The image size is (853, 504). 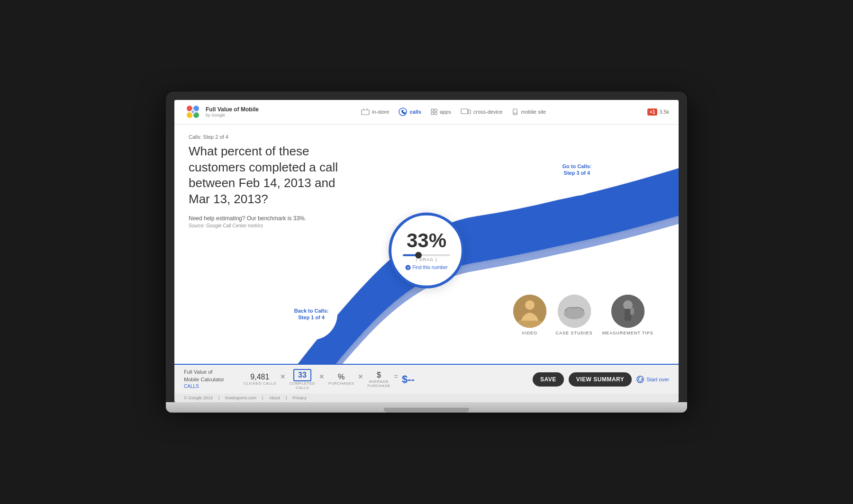 What do you see at coordinates (530, 315) in the screenshot?
I see `resource-video: VIDEO` at bounding box center [530, 315].